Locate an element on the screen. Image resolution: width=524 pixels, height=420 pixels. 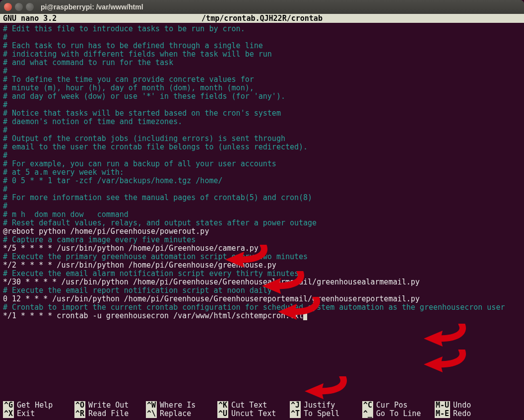
text-cursor is located at coordinates (305, 317).